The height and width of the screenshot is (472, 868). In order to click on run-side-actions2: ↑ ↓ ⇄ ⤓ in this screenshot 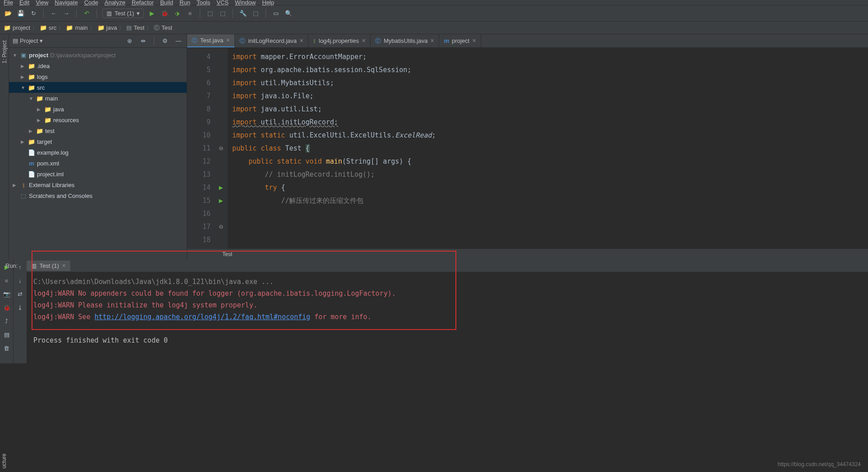, I will do `click(20, 312)`.